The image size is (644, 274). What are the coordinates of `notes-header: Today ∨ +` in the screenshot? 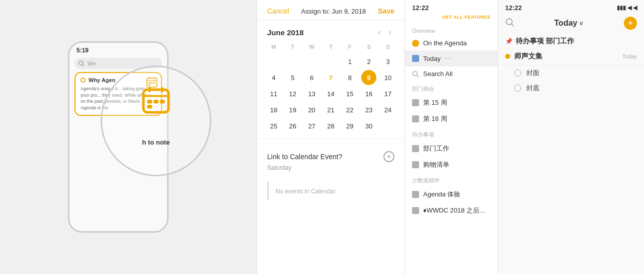 It's located at (571, 24).